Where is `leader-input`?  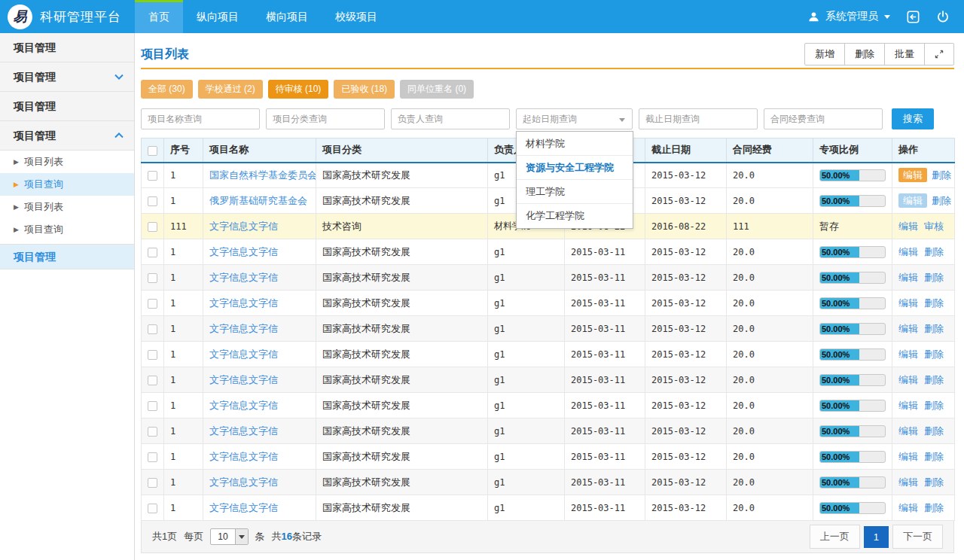
leader-input is located at coordinates (450, 119).